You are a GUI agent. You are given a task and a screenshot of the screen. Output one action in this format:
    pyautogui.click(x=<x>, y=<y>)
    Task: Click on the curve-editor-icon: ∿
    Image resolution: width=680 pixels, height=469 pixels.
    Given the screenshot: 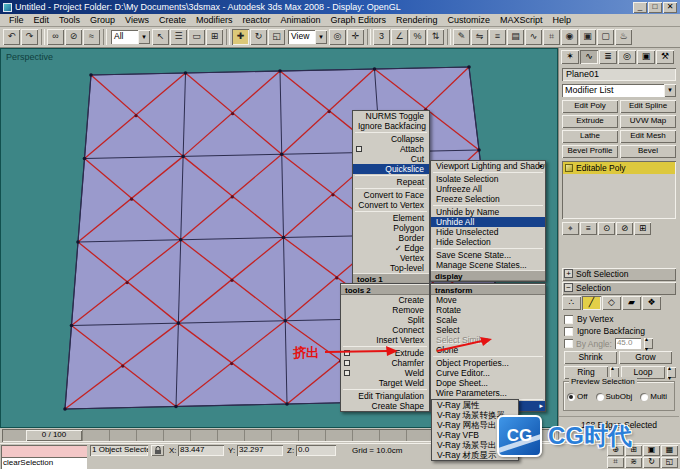 What is the action you would take?
    pyautogui.click(x=534, y=37)
    